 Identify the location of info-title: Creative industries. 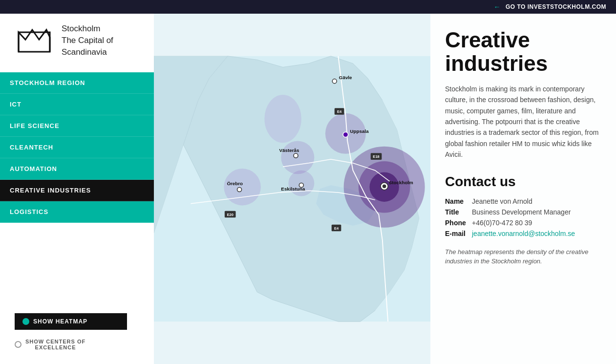
(523, 52).